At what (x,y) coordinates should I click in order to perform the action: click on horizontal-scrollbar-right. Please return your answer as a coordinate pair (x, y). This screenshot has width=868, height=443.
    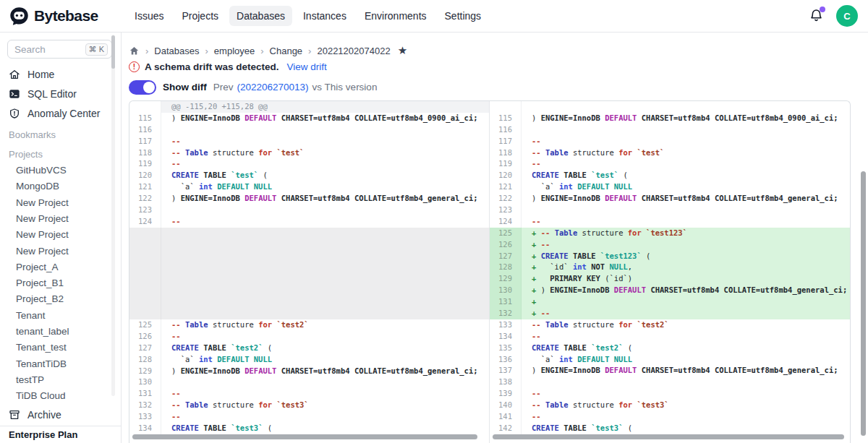
    Looking at the image, I should click on (668, 436).